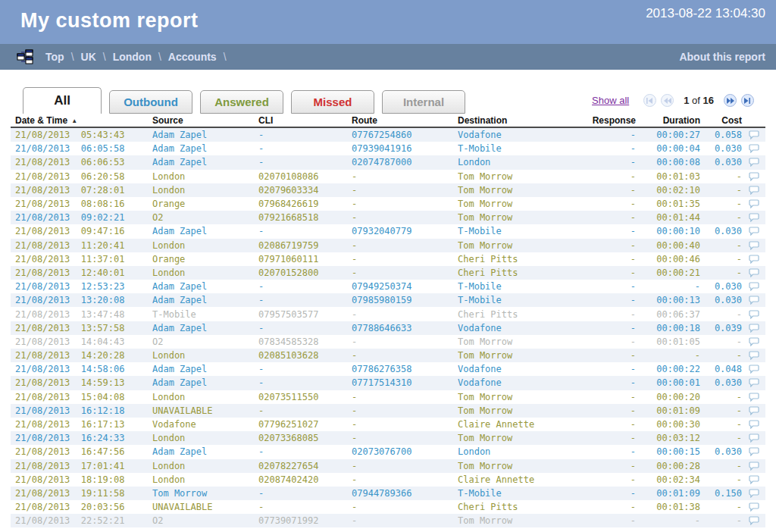 This screenshot has width=776, height=532. What do you see at coordinates (388, 369) in the screenshot?
I see `table-row: 21/08/2013 14:58:06Adam Zapel-0778627635…` at bounding box center [388, 369].